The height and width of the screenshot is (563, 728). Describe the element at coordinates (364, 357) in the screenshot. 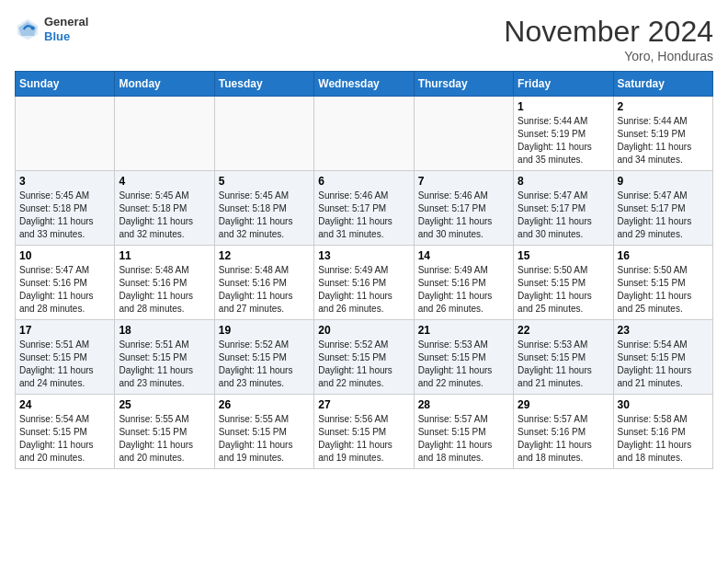

I see `calendar-cell: 20Sunrise: 5:52 AM Sunset: 5:15 PM Dayli…` at that location.